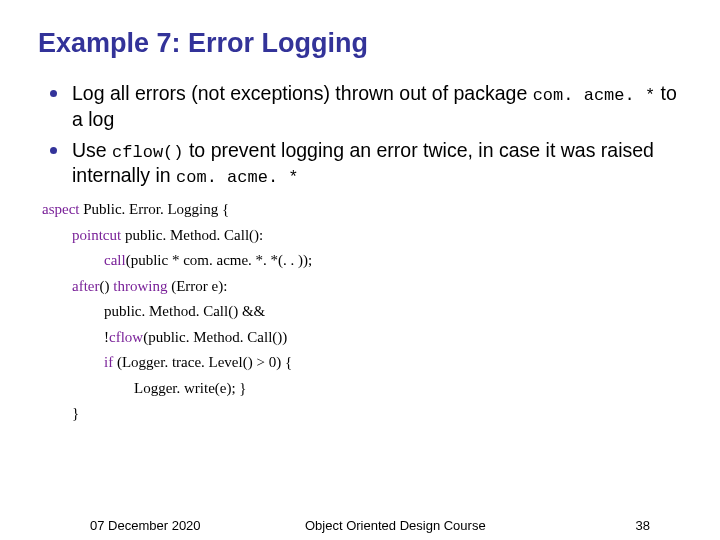 This screenshot has height=540, width=720. I want to click on code-text: (public. Method. Call()), so click(215, 337).